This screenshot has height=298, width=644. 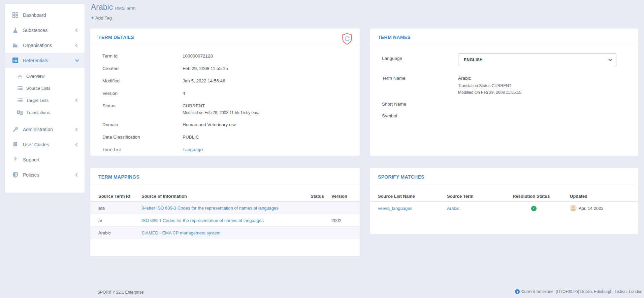 What do you see at coordinates (142, 137) in the screenshot?
I see `detail-label: Data Classification` at bounding box center [142, 137].